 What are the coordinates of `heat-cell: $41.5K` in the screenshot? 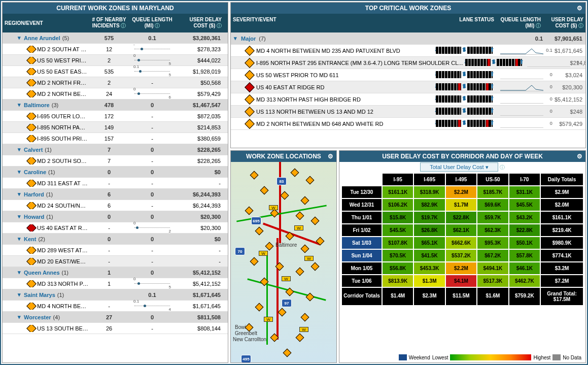 It's located at (429, 256).